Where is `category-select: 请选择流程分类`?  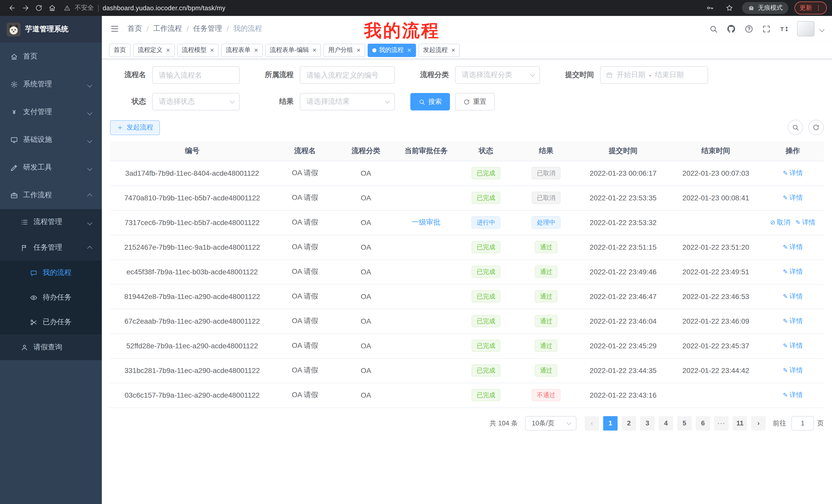
category-select: 请选择流程分类 is located at coordinates (498, 75).